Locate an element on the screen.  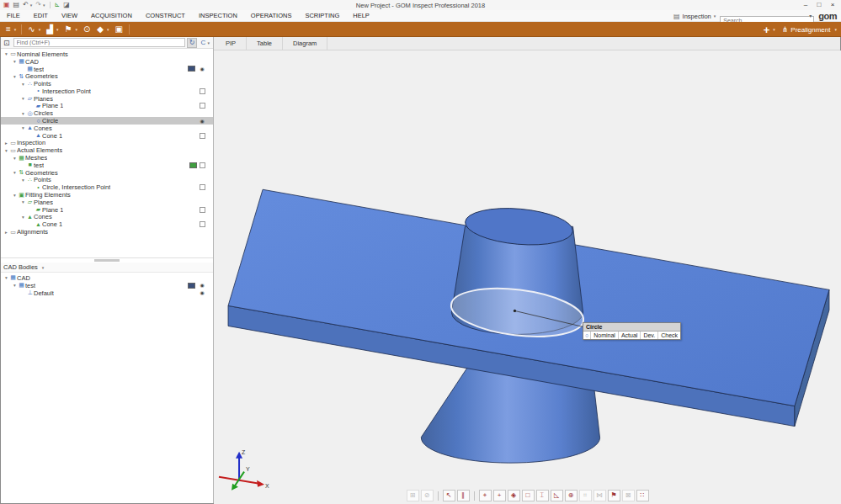
tree-row: ▾ ▦ Meshes ◉ is located at coordinates (106, 158).